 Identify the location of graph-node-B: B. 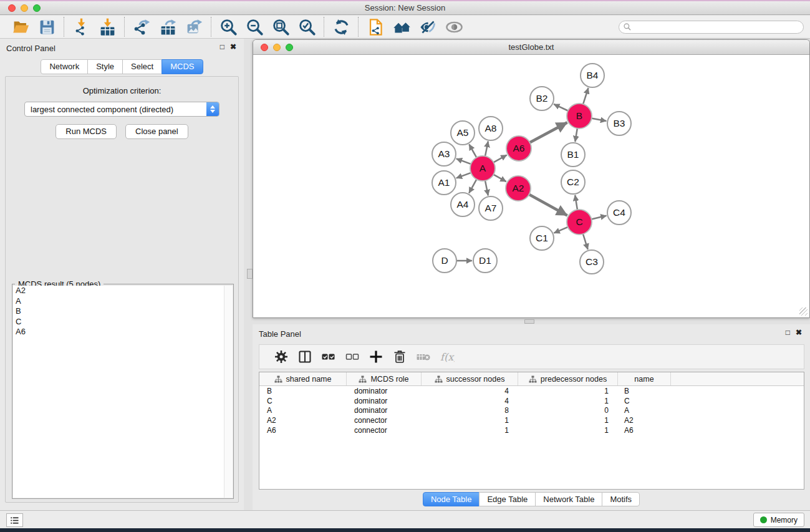
(579, 116).